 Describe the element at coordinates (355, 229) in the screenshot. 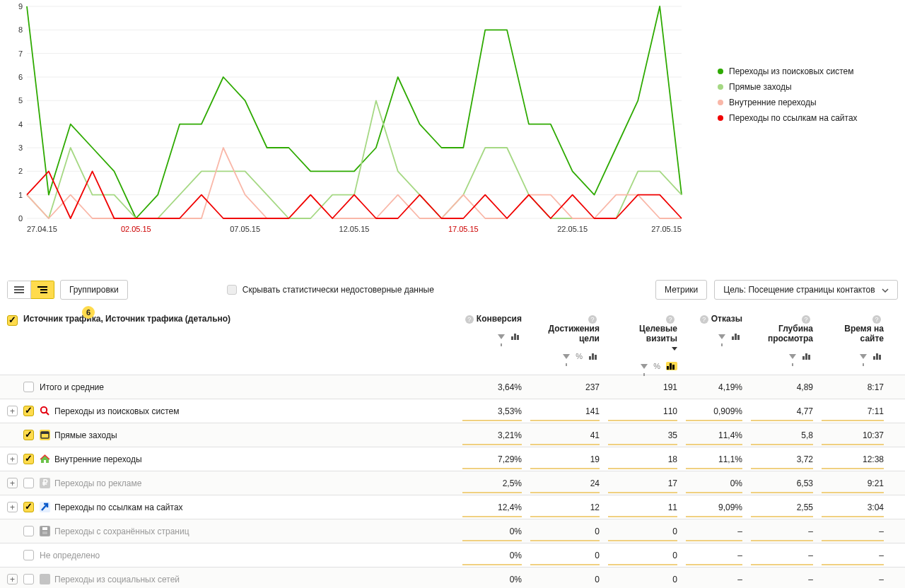

I see `svg-text: 12.05.15` at that location.